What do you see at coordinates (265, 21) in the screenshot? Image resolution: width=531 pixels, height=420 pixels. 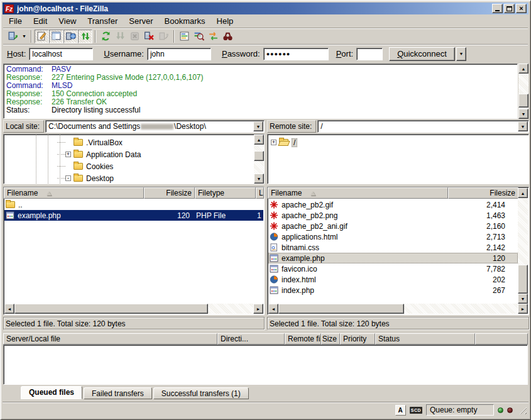 I see `menu-bar: File Edit View Transfer Server Bookmarks…` at bounding box center [265, 21].